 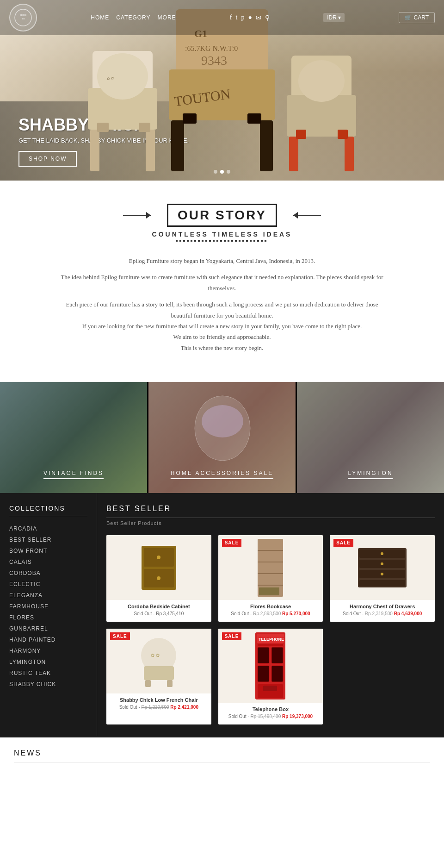 I want to click on sidebar-item-cordoba: CORDOBA, so click(x=48, y=573).